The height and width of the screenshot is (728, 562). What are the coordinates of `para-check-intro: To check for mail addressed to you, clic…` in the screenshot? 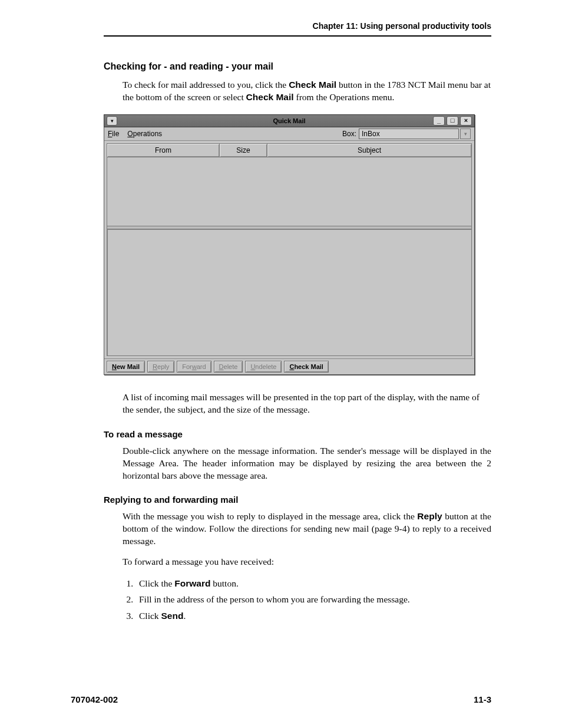 It's located at (307, 91).